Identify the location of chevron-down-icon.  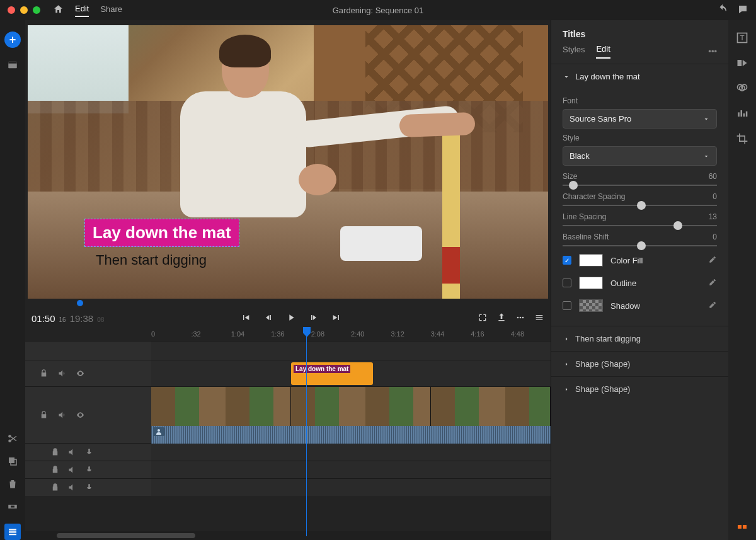
(706, 156).